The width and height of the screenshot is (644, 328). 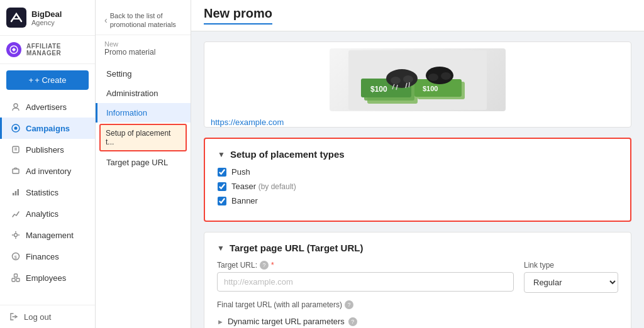 What do you see at coordinates (42, 192) in the screenshot?
I see `statistics-label: Statistics` at bounding box center [42, 192].